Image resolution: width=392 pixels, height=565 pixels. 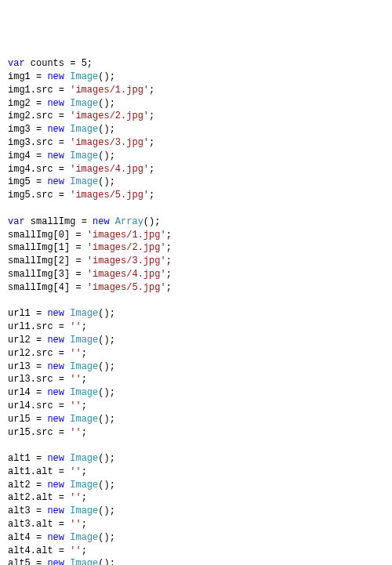 I want to click on code-line: url5 = new Image();, so click(x=196, y=420).